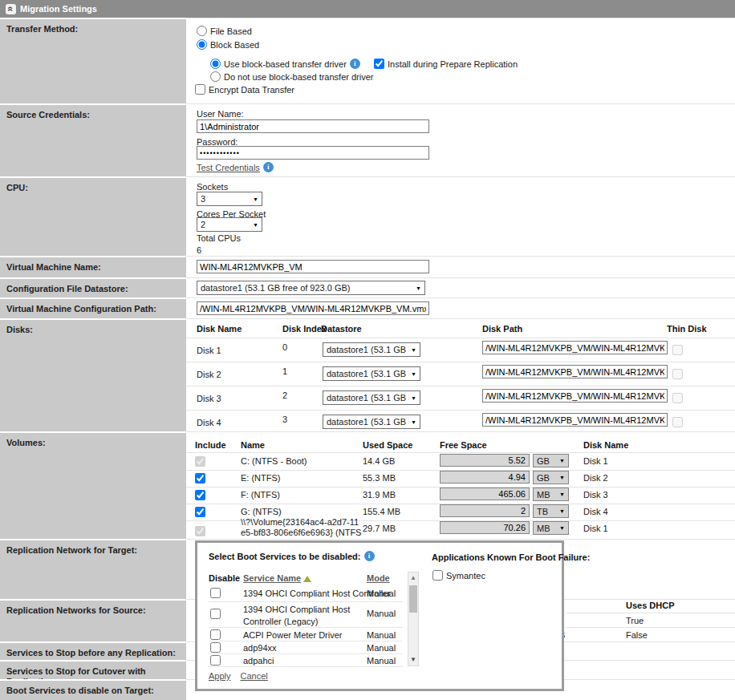  I want to click on encrypt-checkbox, so click(201, 90).